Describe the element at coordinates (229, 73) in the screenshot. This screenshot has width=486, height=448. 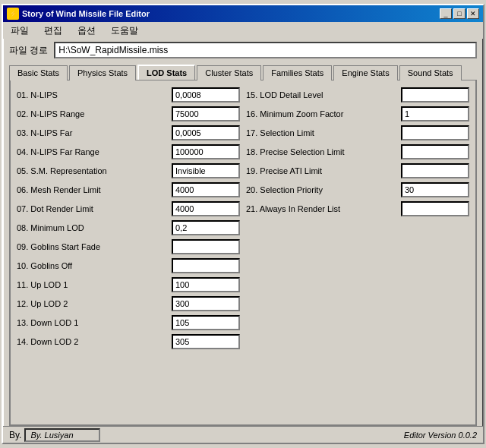
I see `tab-cluster-stats: Cluster Stats` at that location.